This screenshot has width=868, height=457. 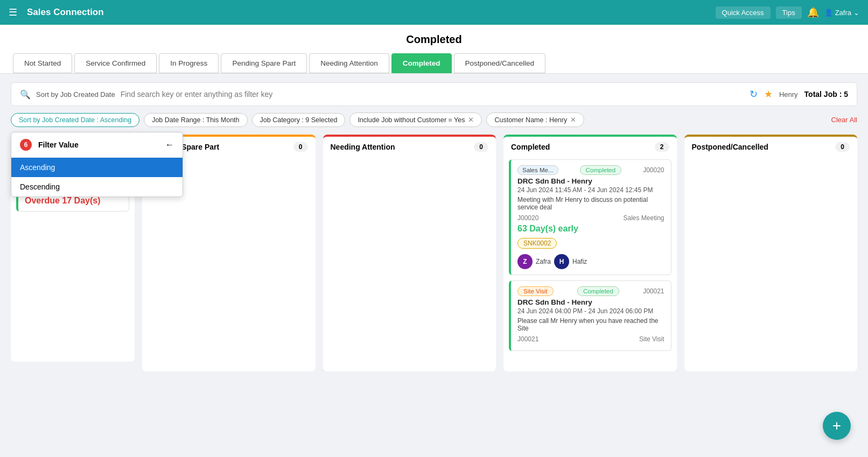 I want to click on tab-in-progress: In Progress, so click(x=188, y=64).